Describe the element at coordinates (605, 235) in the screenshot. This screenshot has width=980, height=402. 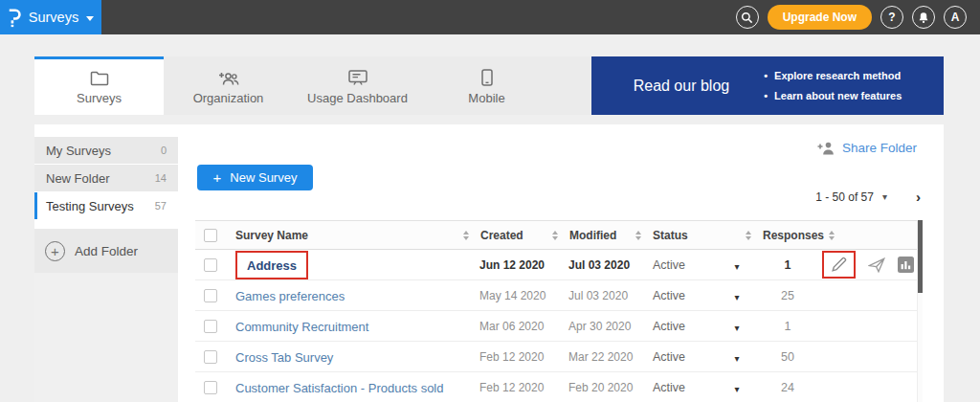
I see `column-header-modified: Modified` at that location.